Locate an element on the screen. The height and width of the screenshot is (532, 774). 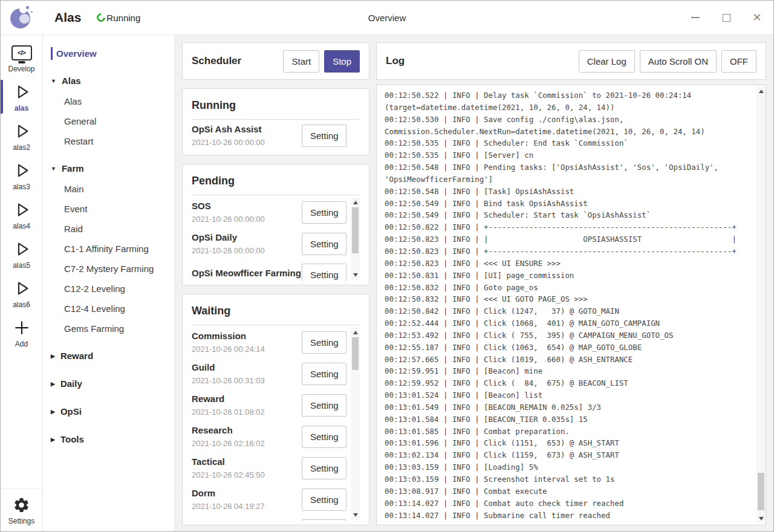
log-line: 00:13:01.596 | INFO | Click (696, 395) … is located at coordinates (568, 443).